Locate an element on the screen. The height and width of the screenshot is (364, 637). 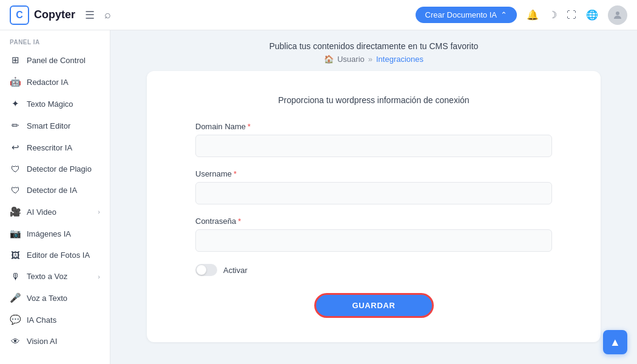
sidebar-item-label: Voz a Texto is located at coordinates (47, 298).